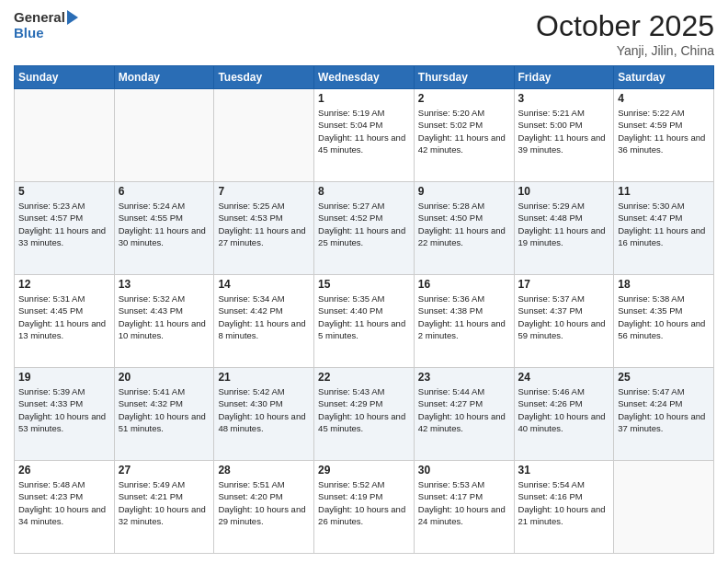 This screenshot has height=563, width=728. I want to click on day-info: Sunrise: 5:24 AM Sunset: 4:55 PM Dayligh…, so click(165, 224).